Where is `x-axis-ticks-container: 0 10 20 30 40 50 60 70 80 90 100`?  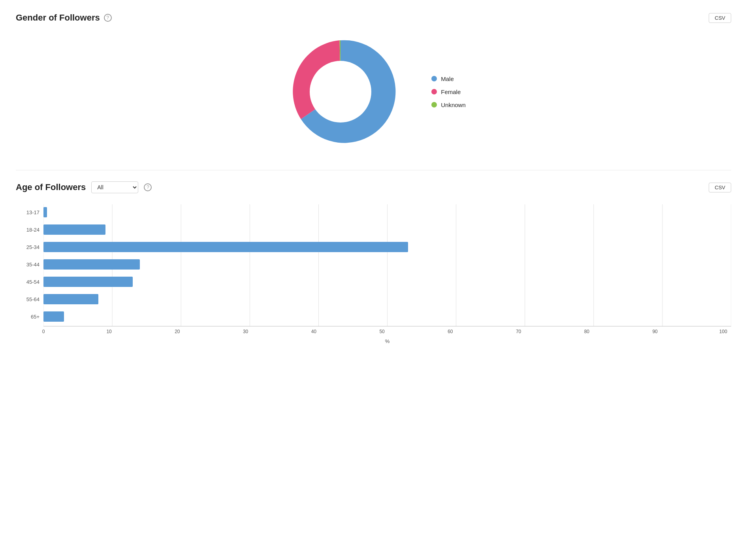 x-axis-ticks-container: 0 10 20 30 40 50 60 70 80 90 100 is located at coordinates (387, 332).